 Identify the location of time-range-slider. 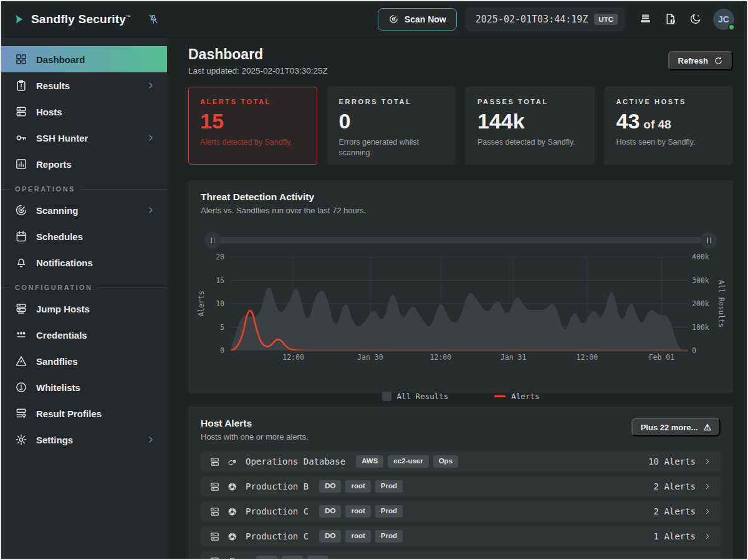
(461, 240).